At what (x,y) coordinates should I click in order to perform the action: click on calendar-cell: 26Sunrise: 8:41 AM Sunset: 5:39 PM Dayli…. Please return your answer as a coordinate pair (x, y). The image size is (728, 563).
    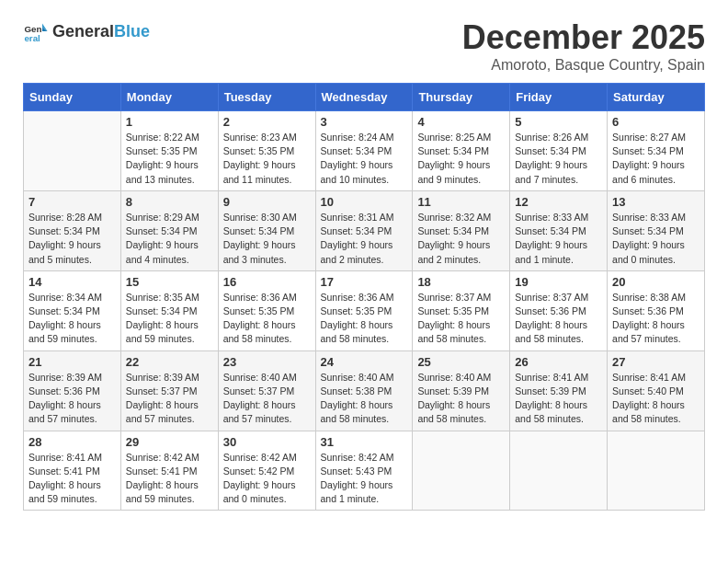
    Looking at the image, I should click on (559, 390).